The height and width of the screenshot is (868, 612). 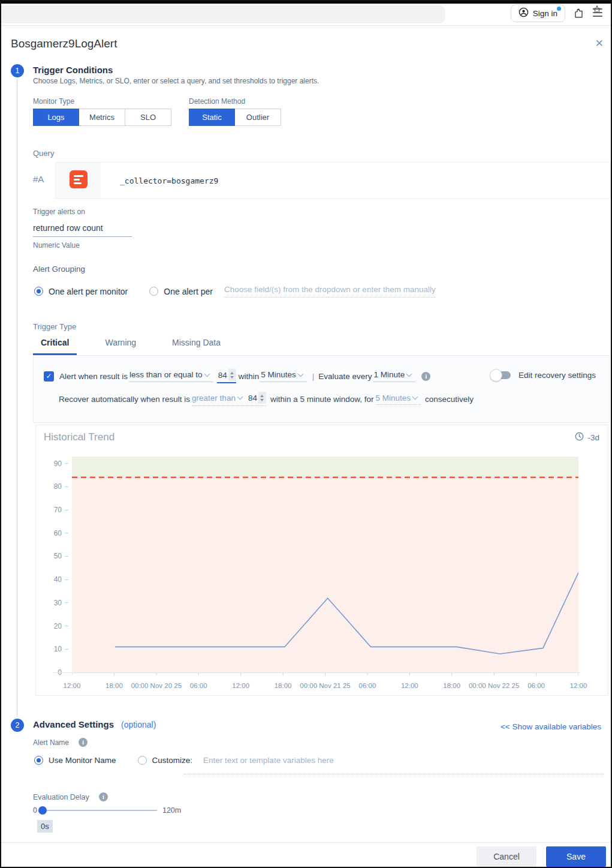 What do you see at coordinates (55, 326) in the screenshot?
I see `trigger-type-label: Trigger Type` at bounding box center [55, 326].